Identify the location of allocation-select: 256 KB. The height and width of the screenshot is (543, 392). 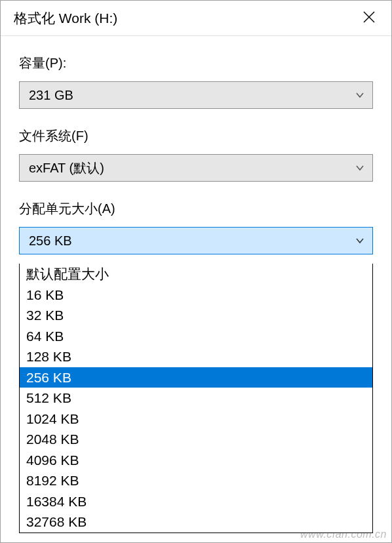
(196, 241).